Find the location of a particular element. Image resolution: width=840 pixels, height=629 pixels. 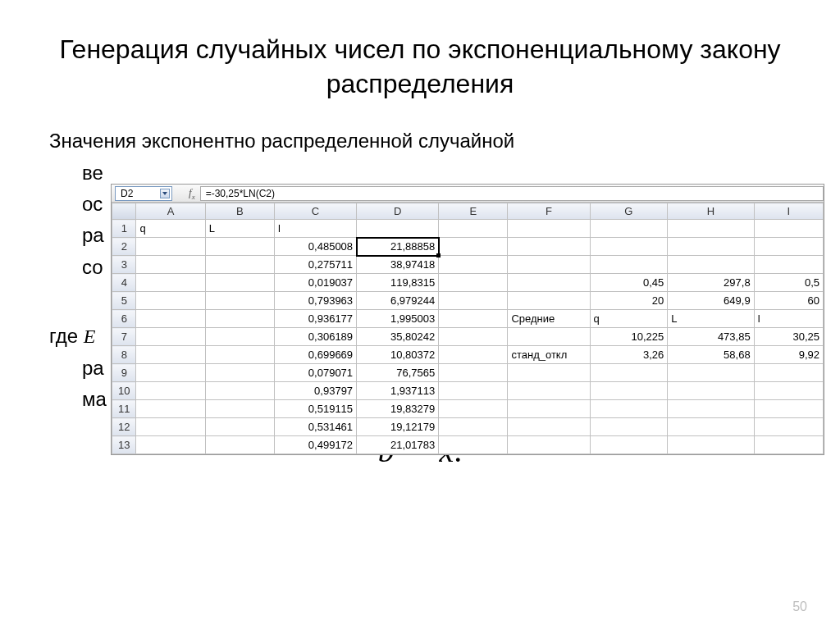

cell-H6: L is located at coordinates (710, 319).